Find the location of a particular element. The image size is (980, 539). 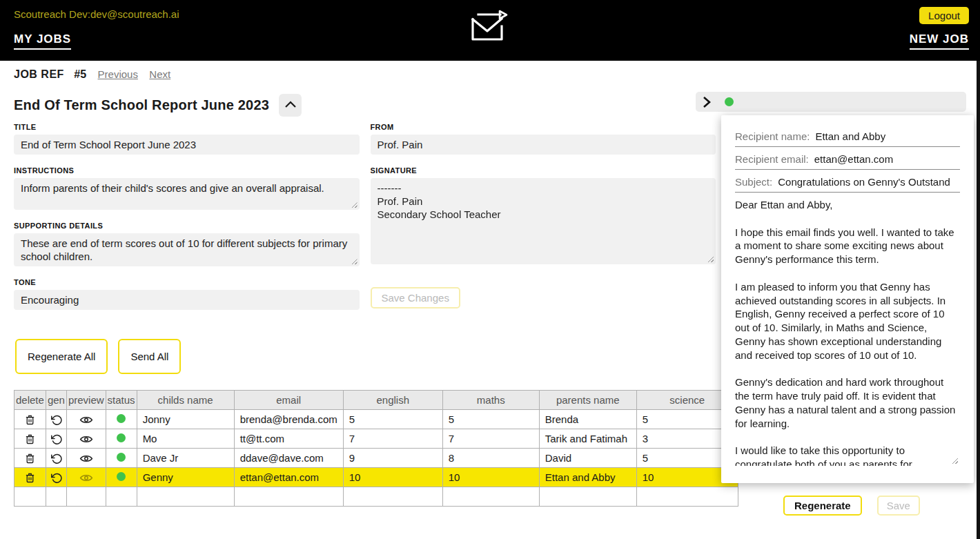

logout-button: Logout is located at coordinates (944, 15).